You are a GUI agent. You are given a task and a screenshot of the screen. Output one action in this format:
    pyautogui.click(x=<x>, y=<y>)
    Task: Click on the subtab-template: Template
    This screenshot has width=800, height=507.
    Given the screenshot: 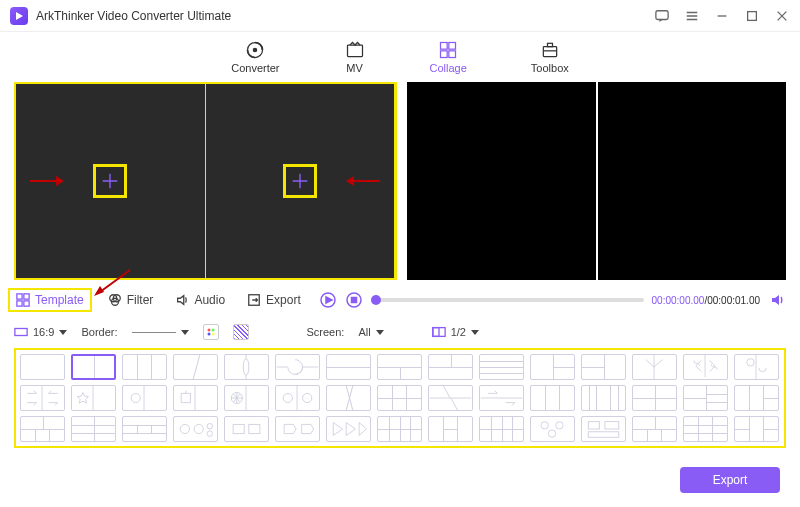 What is the action you would take?
    pyautogui.click(x=50, y=300)
    